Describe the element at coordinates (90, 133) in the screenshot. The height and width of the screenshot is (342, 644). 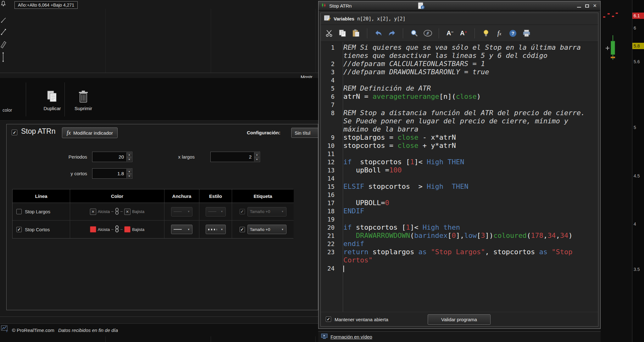
I see `modify-indicator-button: fx Modificar indicador` at that location.